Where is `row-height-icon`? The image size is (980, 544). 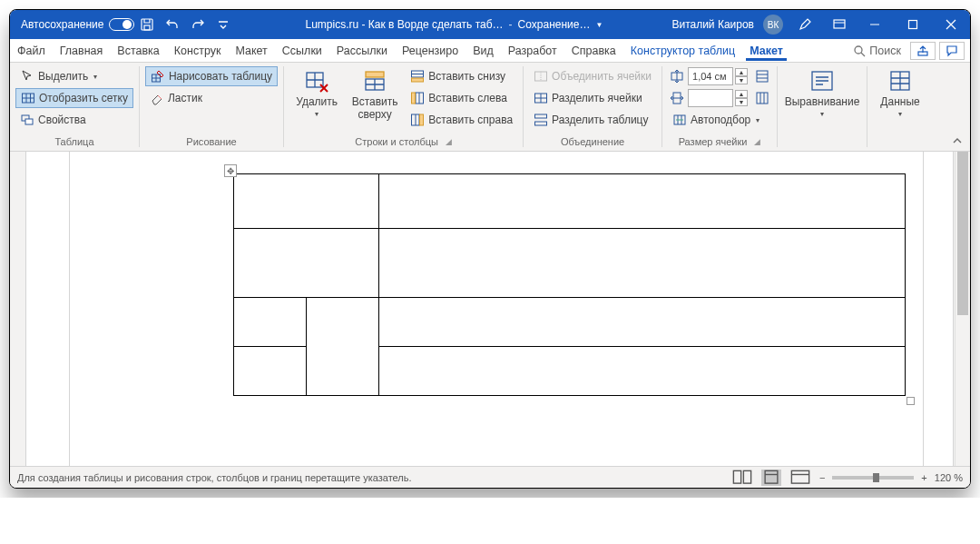
row-height-icon is located at coordinates (677, 76).